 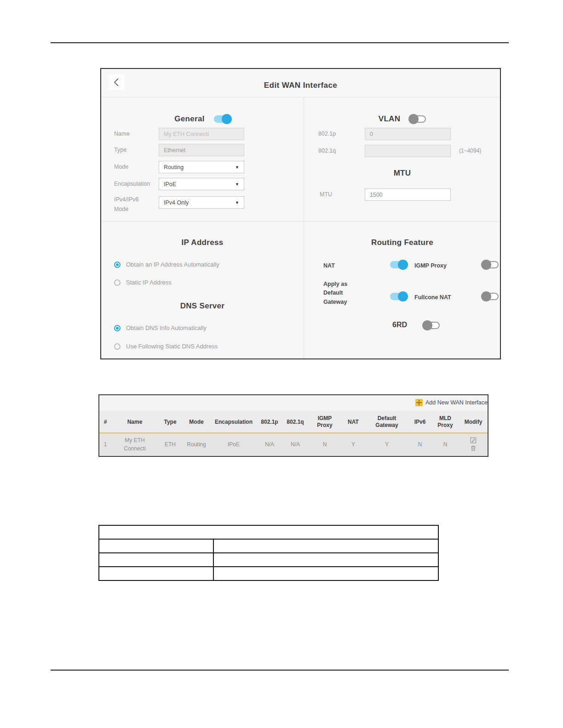 What do you see at coordinates (473, 422) in the screenshot?
I see `col-header-modify: Modify` at bounding box center [473, 422].